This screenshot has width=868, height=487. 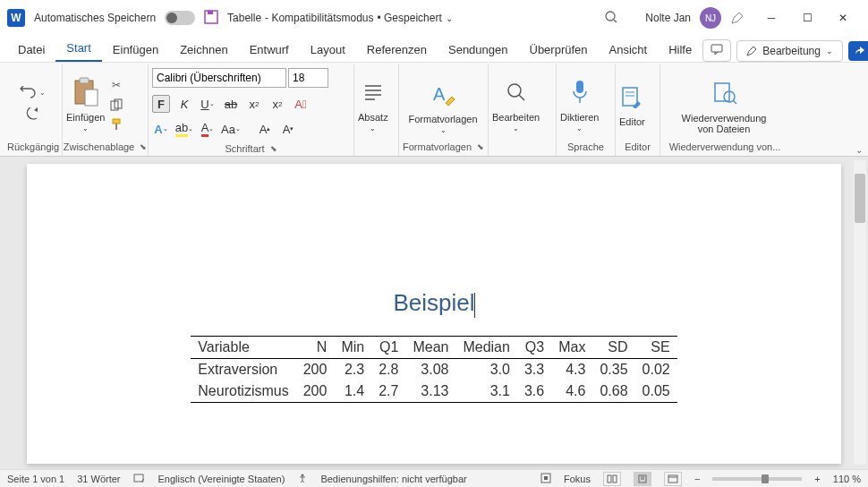 I want to click on redo-button, so click(x=33, y=114).